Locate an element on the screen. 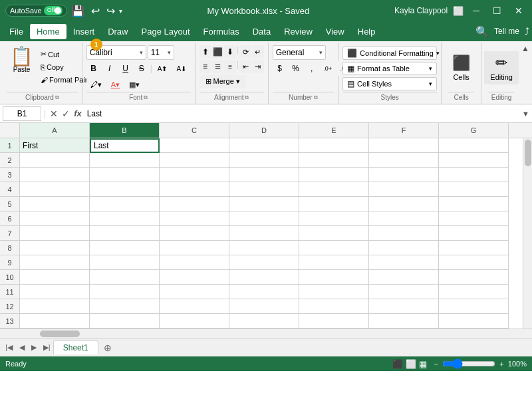  merge-center-button: ⊞ Merge ▾ is located at coordinates (223, 81).